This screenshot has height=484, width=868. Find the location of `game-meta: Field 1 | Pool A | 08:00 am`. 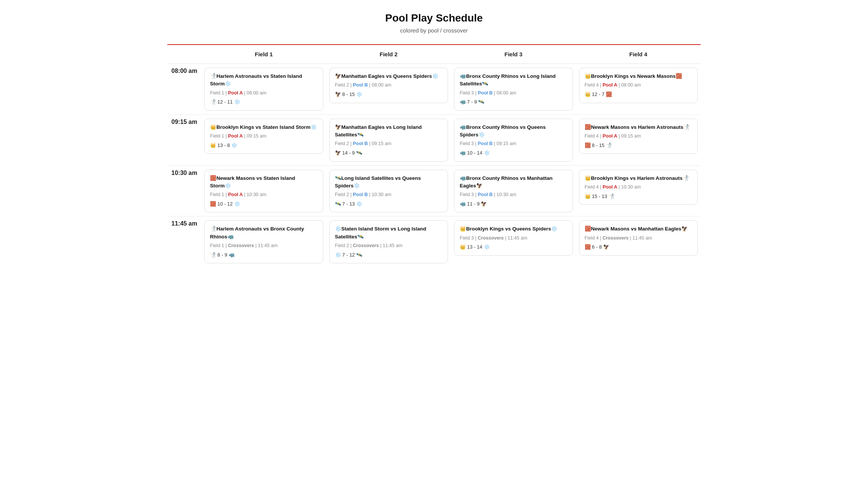

game-meta: Field 1 | Pool A | 08:00 am is located at coordinates (264, 93).